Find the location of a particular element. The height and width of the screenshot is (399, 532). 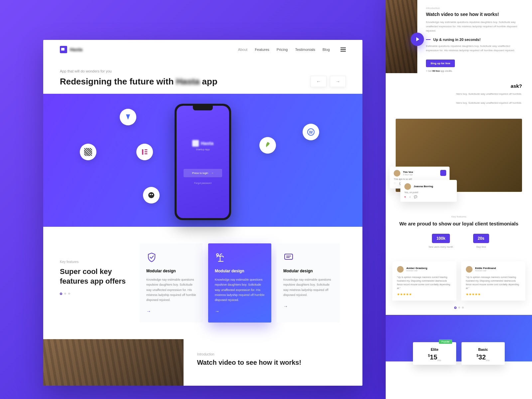

next-arrow-button: → is located at coordinates (338, 81).